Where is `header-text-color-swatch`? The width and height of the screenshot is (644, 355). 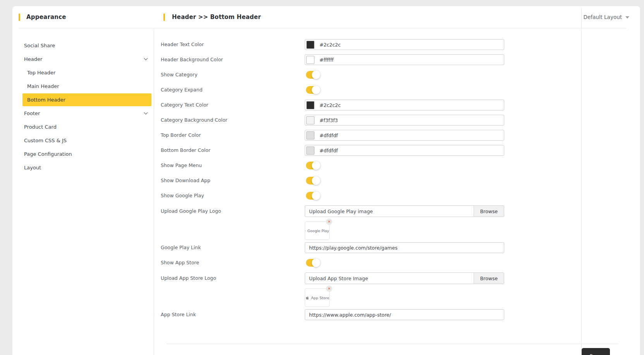 header-text-color-swatch is located at coordinates (311, 45).